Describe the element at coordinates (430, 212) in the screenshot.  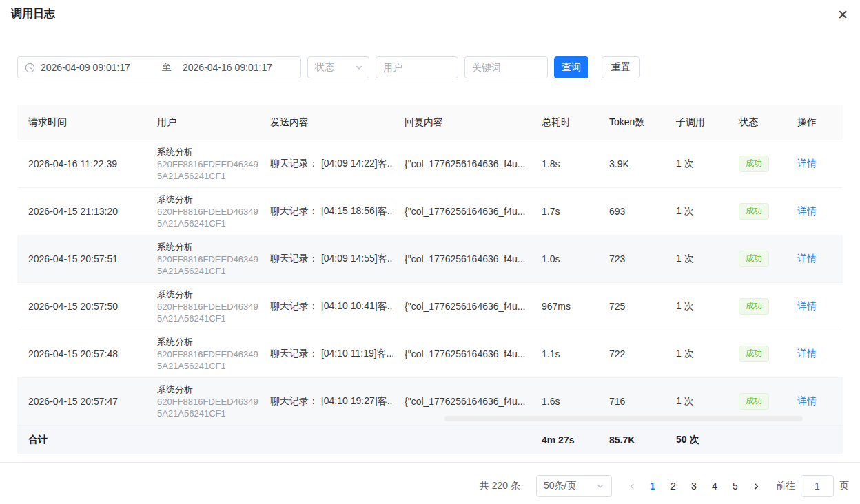
I see `table-row: 2026-04-15 21:13:20 系统分析 620FF8816FDEED4…` at that location.